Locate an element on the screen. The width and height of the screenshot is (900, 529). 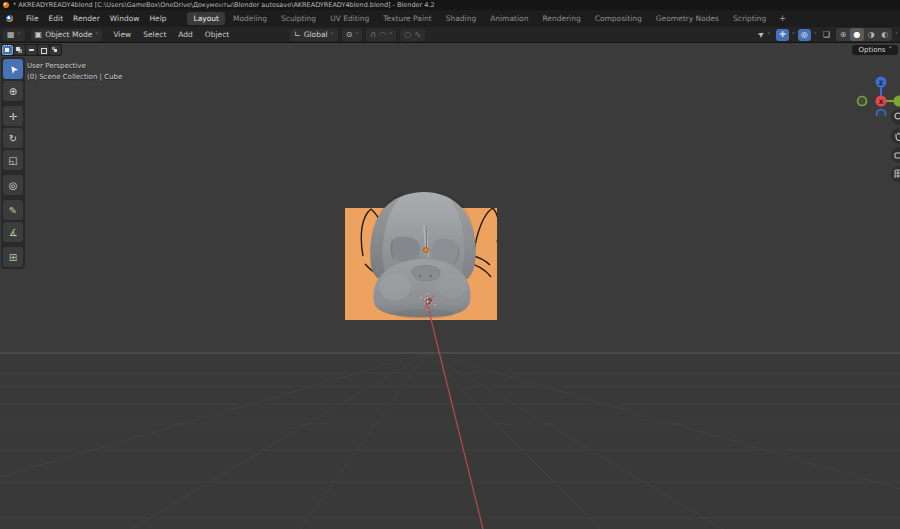
menu-file: File is located at coordinates (32, 18).